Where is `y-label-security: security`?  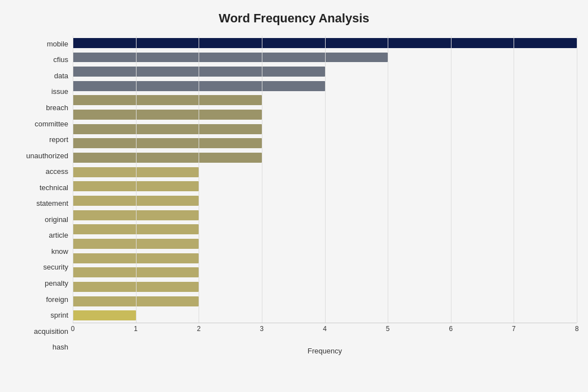 y-label-security: security is located at coordinates (40, 267).